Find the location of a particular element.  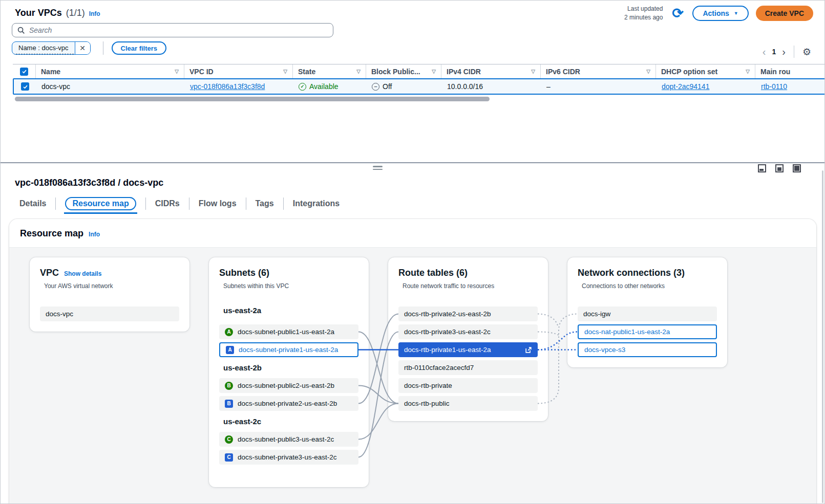

cell-main-route: rtb-0110 is located at coordinates (791, 86).